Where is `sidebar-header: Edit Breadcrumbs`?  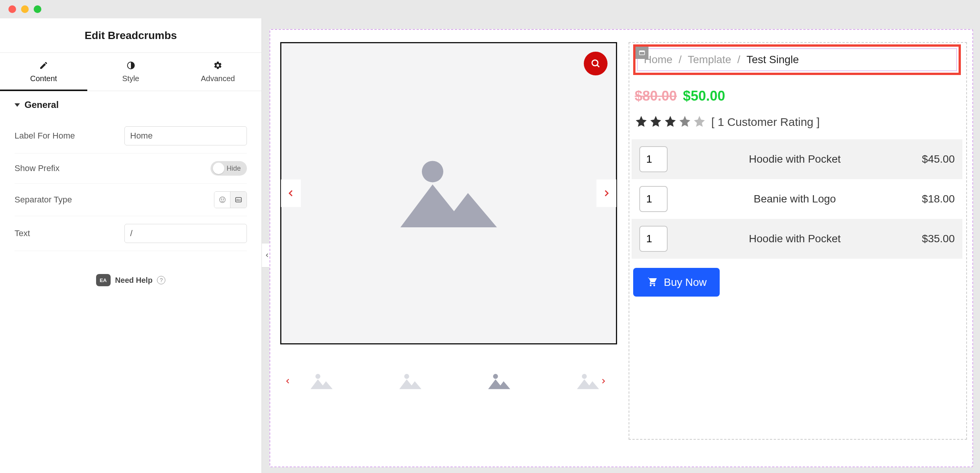
sidebar-header: Edit Breadcrumbs is located at coordinates (131, 36).